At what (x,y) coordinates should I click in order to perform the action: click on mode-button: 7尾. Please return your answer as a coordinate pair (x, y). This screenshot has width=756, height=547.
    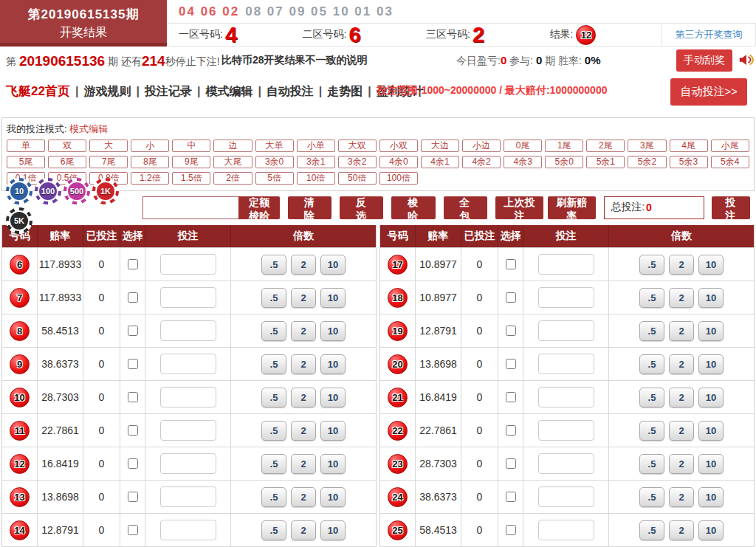
    Looking at the image, I should click on (109, 162).